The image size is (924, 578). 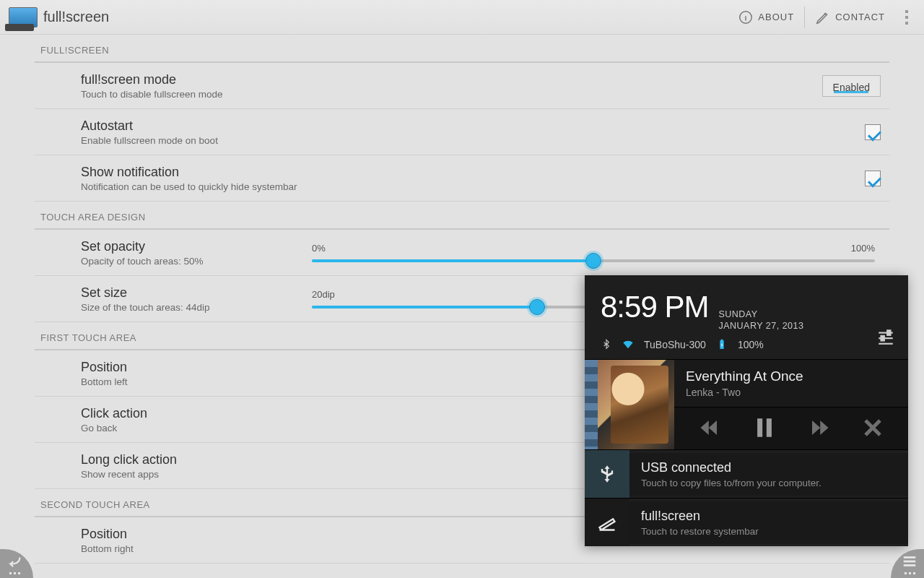 What do you see at coordinates (189, 79) in the screenshot?
I see `row-title: full!screen mode` at bounding box center [189, 79].